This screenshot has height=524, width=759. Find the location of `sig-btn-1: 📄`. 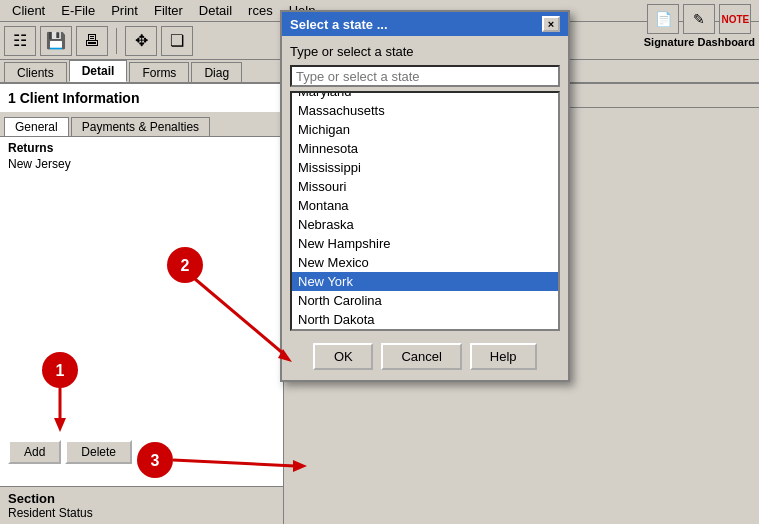

sig-btn-1: 📄 is located at coordinates (663, 19).